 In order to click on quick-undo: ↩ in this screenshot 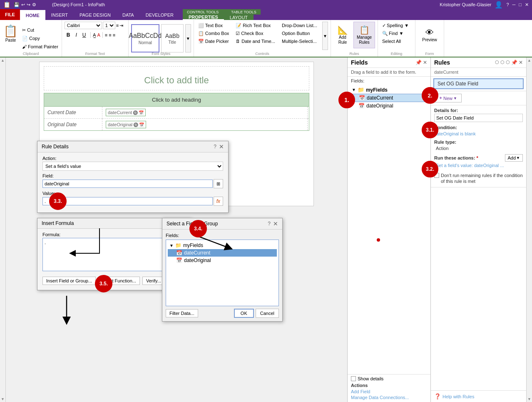, I will do `click(23, 5)`.